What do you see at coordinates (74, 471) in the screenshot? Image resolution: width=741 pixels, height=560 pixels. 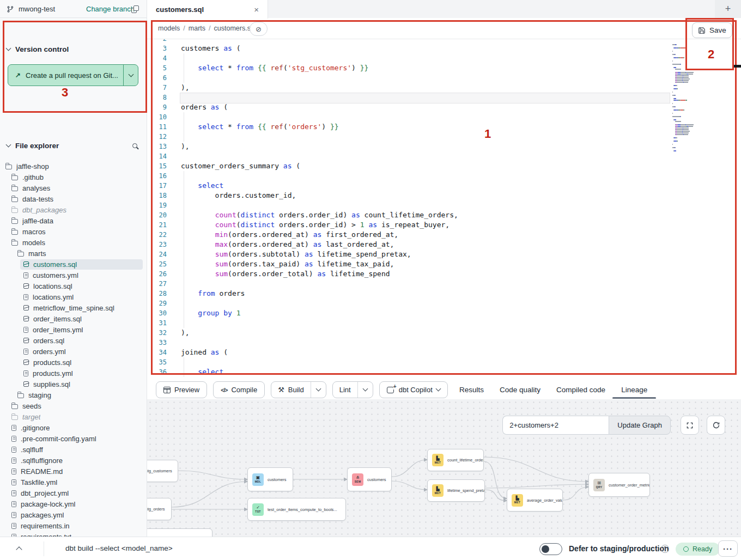 I see `file-tree-item-README.md: README.md` at bounding box center [74, 471].